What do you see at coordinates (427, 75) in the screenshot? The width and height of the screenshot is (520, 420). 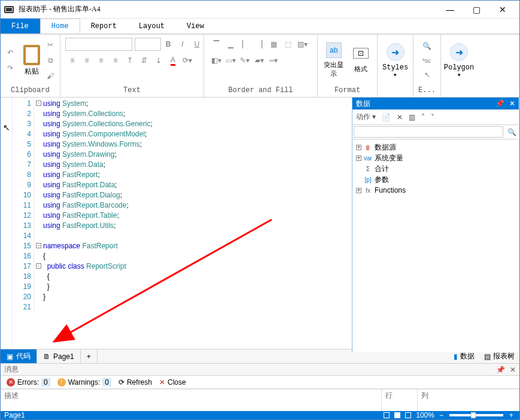 I see `select-icon: ↖` at bounding box center [427, 75].